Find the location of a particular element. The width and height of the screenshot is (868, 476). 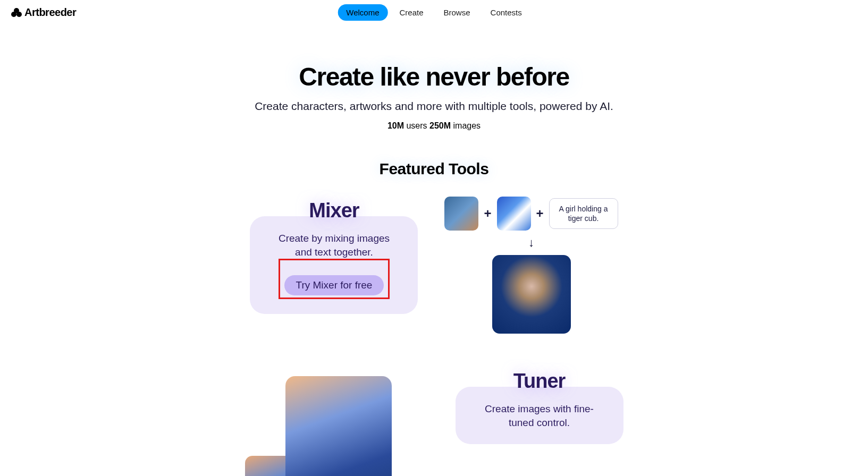

tuner-name: Tuner is located at coordinates (540, 381).